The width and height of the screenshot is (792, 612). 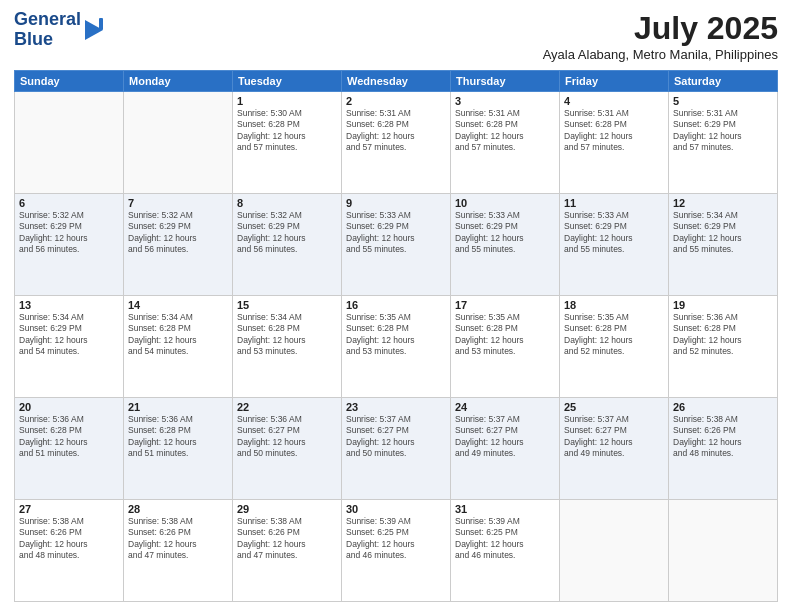 I want to click on day-number: 11, so click(x=614, y=203).